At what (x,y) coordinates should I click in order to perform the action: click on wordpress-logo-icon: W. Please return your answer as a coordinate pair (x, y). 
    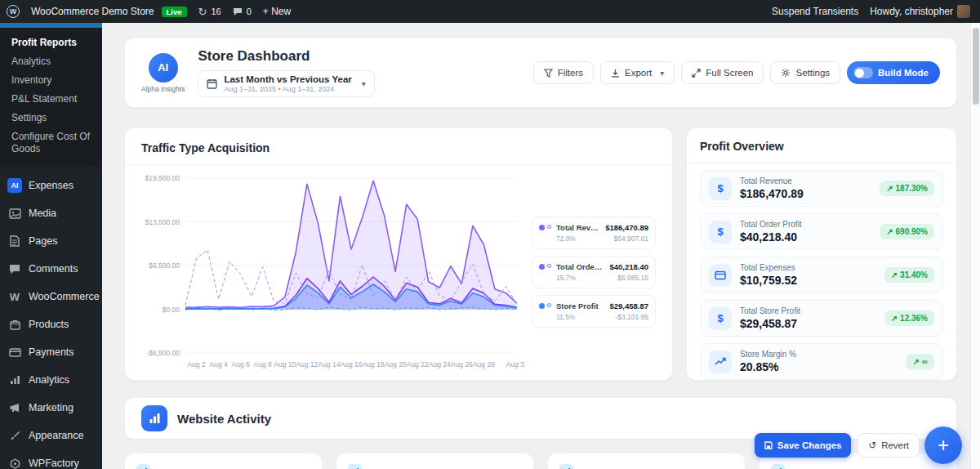
    Looking at the image, I should click on (13, 11).